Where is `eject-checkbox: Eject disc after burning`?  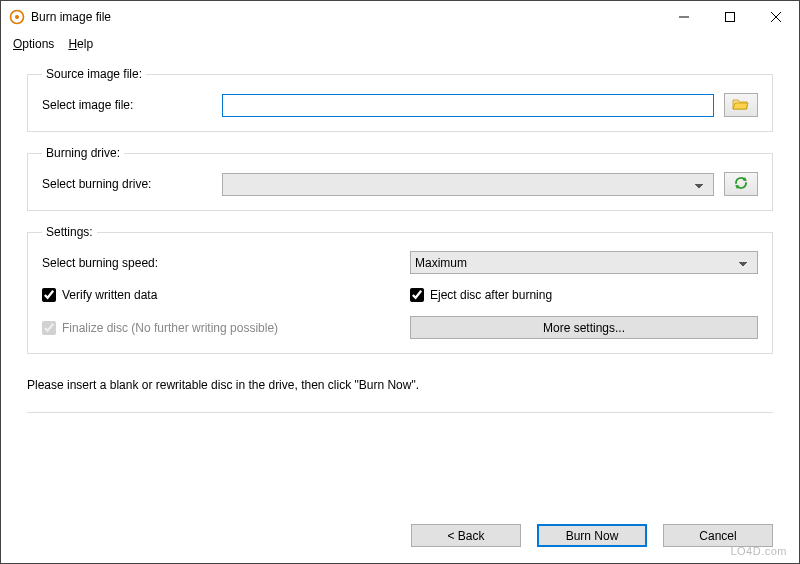
eject-checkbox: Eject disc after burning is located at coordinates (584, 295).